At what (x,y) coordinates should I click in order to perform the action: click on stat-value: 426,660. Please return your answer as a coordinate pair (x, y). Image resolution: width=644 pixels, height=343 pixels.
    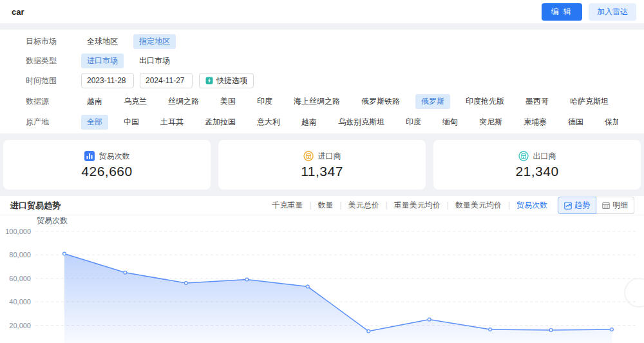
    Looking at the image, I should click on (107, 172).